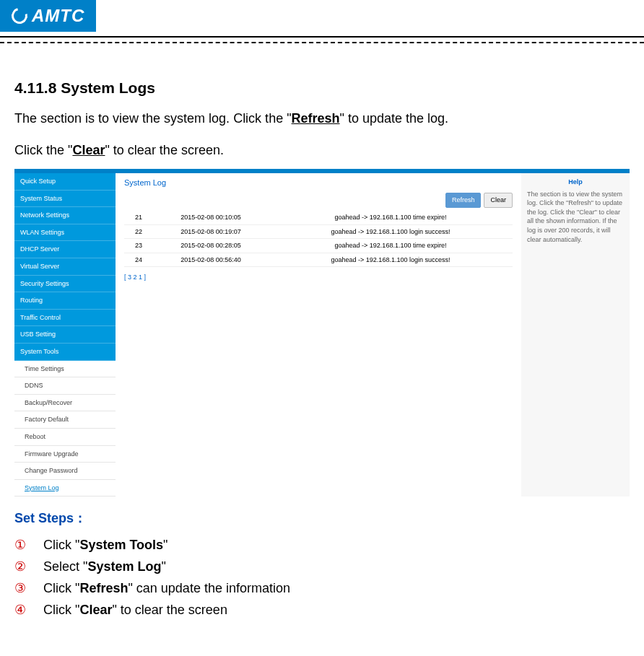 The height and width of the screenshot is (656, 644). I want to click on sidebar-item: System Status, so click(65, 199).